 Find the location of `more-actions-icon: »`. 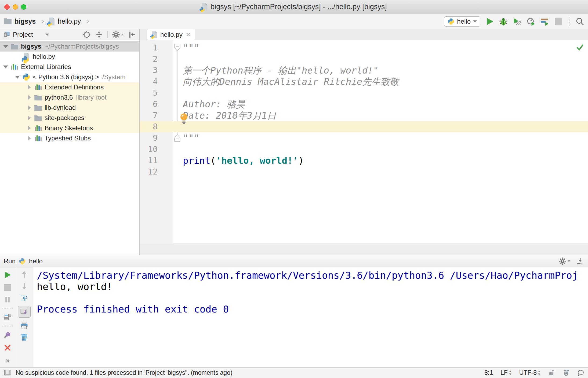

more-actions-icon: » is located at coordinates (8, 361).